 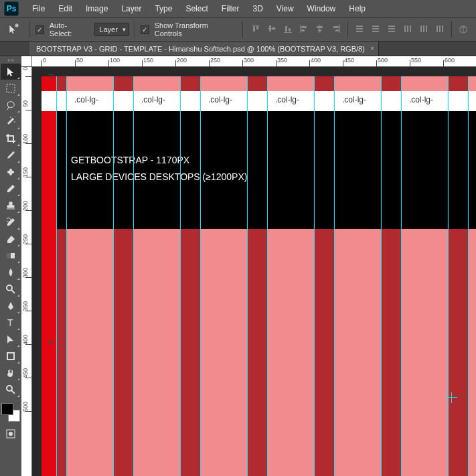 What do you see at coordinates (358, 9) in the screenshot?
I see `menu-help: Help` at bounding box center [358, 9].